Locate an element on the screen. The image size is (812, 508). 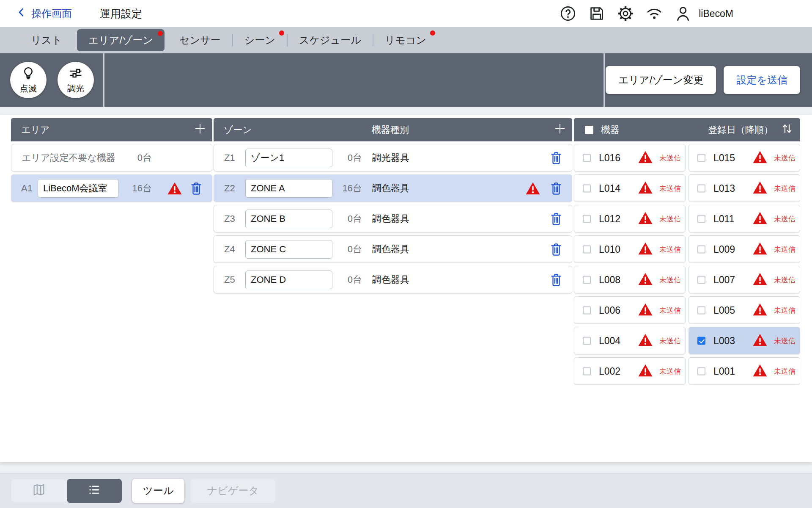
zone-row: Z3 0台 調色器具 is located at coordinates (393, 218).